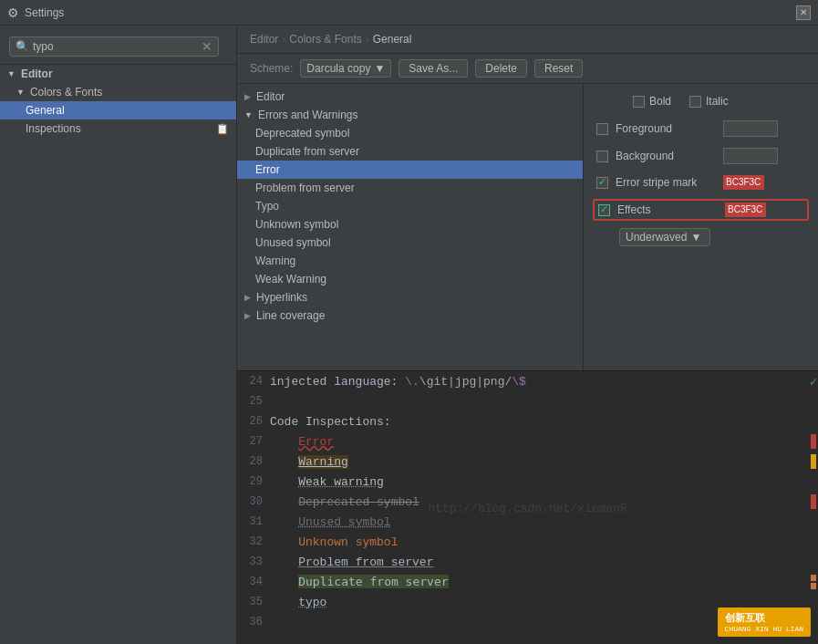 This screenshot has width=818, height=644. Describe the element at coordinates (700, 156) in the screenshot. I see `background-row: Background` at that location.